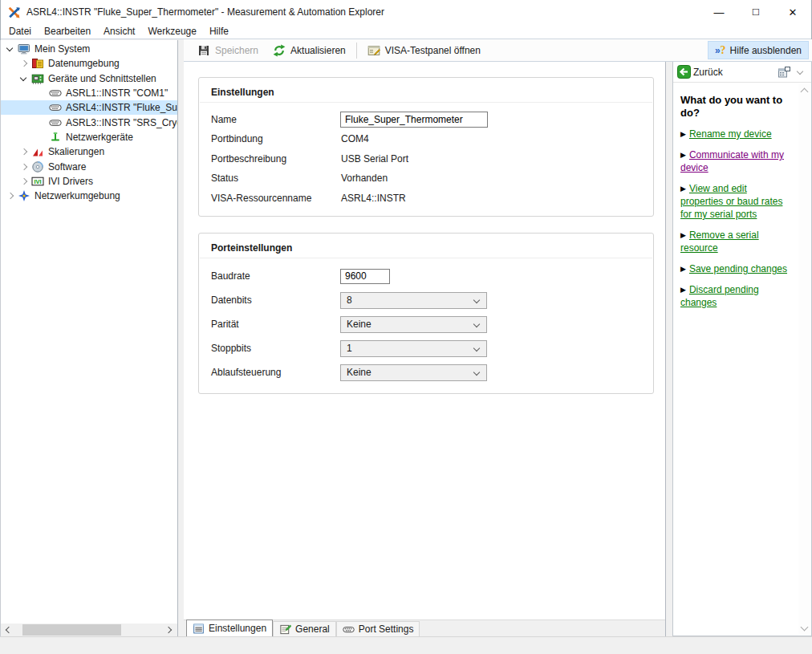 Image resolution: width=812 pixels, height=654 pixels. Describe the element at coordinates (414, 120) in the screenshot. I see `name-input` at that location.